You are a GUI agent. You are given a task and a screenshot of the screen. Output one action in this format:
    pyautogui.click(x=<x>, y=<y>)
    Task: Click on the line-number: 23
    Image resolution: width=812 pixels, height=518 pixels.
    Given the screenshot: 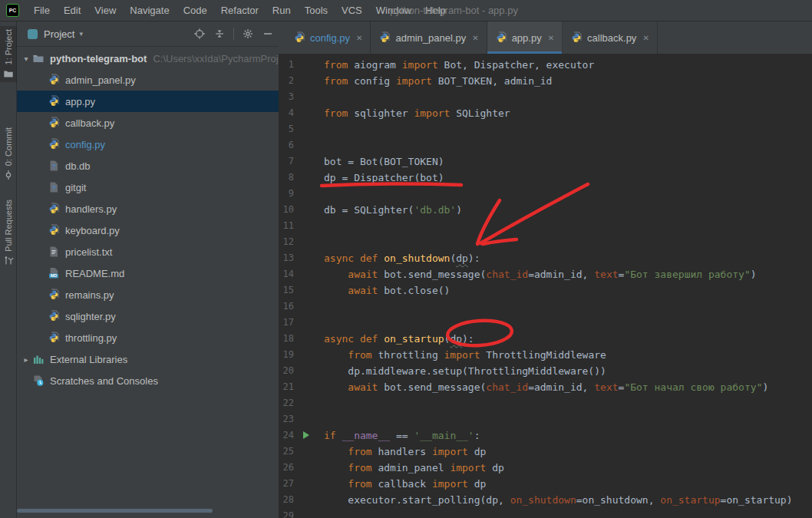 What is the action you would take?
    pyautogui.click(x=296, y=419)
    